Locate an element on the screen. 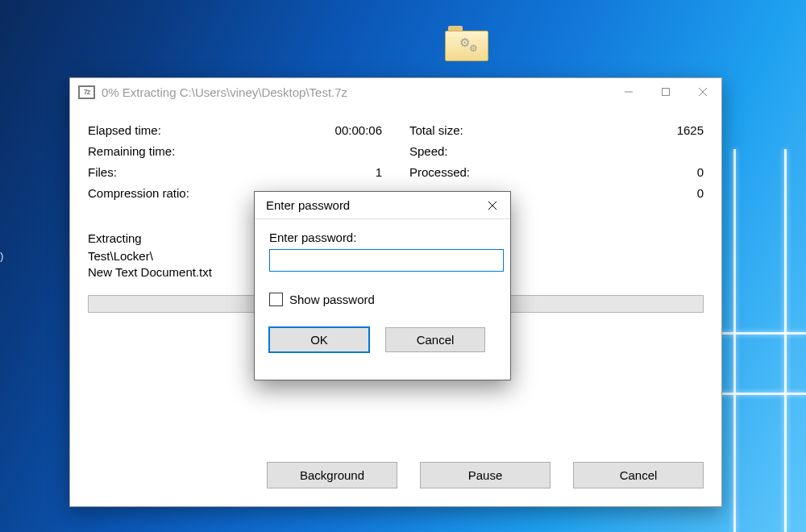  processed-value: 0 is located at coordinates (700, 172).